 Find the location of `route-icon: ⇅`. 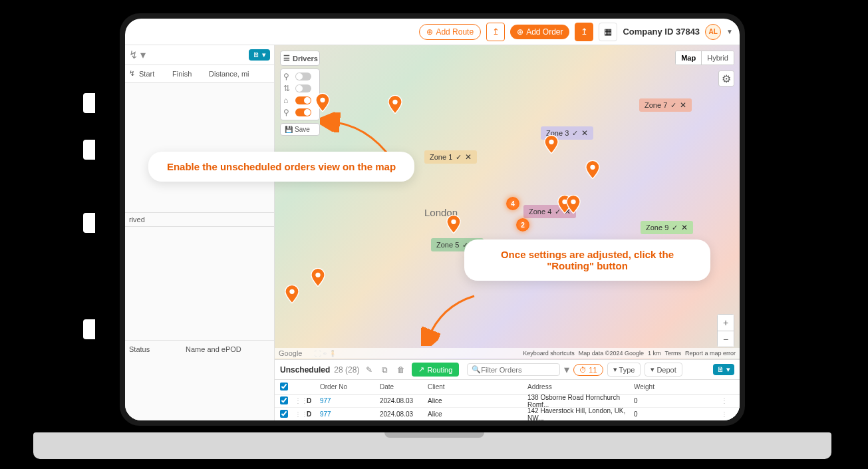

route-icon: ⇅ is located at coordinates (288, 88).